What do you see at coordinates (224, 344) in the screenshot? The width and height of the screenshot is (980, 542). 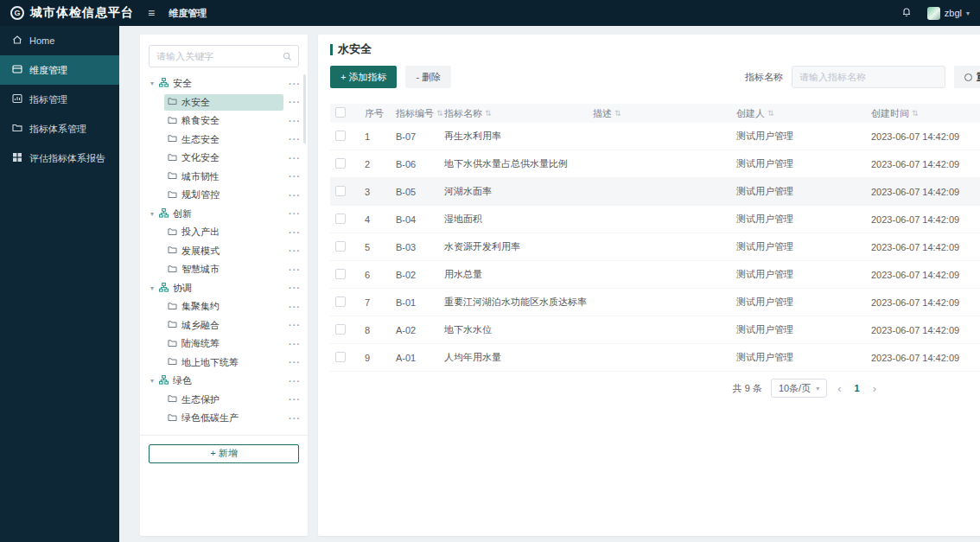 I see `tree-node: 陆海统筹` at bounding box center [224, 344].